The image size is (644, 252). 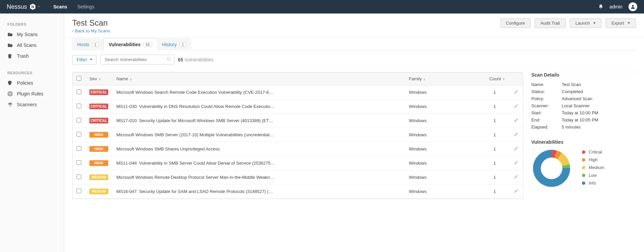 What do you see at coordinates (552, 169) in the screenshot?
I see `donut-chart` at bounding box center [552, 169].